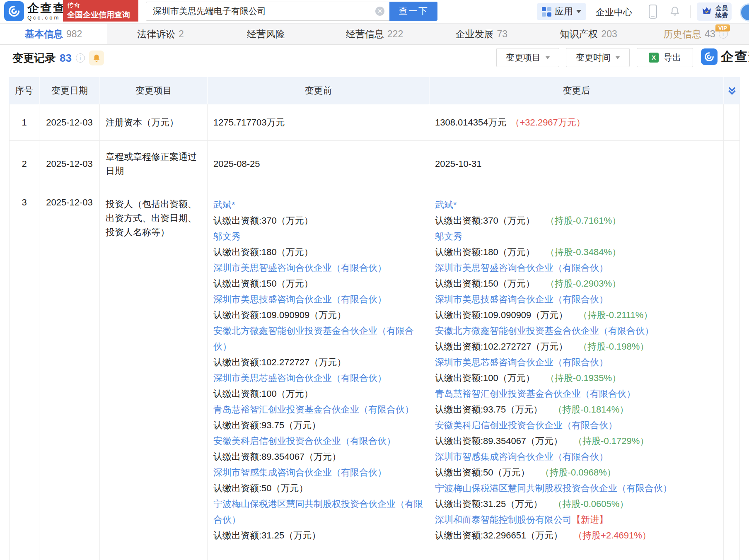 Image resolution: width=749 pixels, height=560 pixels. Describe the element at coordinates (578, 472) in the screenshot. I see `share-change: （持股-0.0968%）` at that location.